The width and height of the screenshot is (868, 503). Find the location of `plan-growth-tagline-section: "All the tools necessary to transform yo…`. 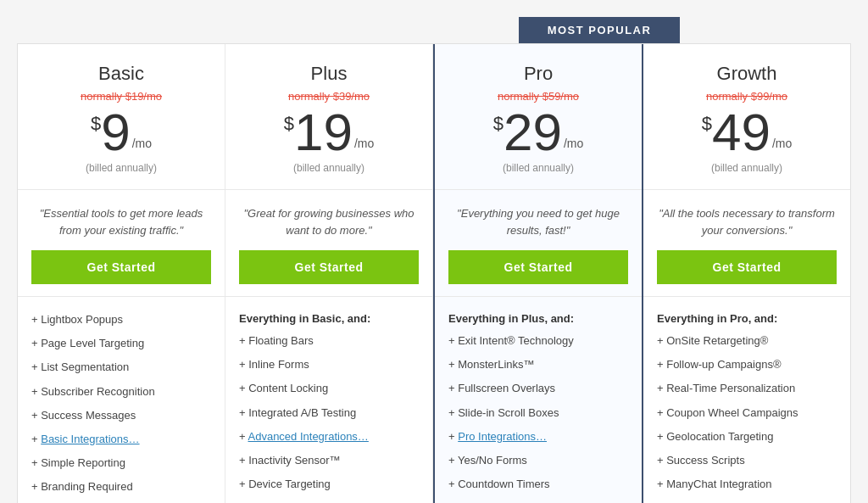

plan-growth-tagline-section: "All the tools necessary to transform yo… is located at coordinates (747, 243).